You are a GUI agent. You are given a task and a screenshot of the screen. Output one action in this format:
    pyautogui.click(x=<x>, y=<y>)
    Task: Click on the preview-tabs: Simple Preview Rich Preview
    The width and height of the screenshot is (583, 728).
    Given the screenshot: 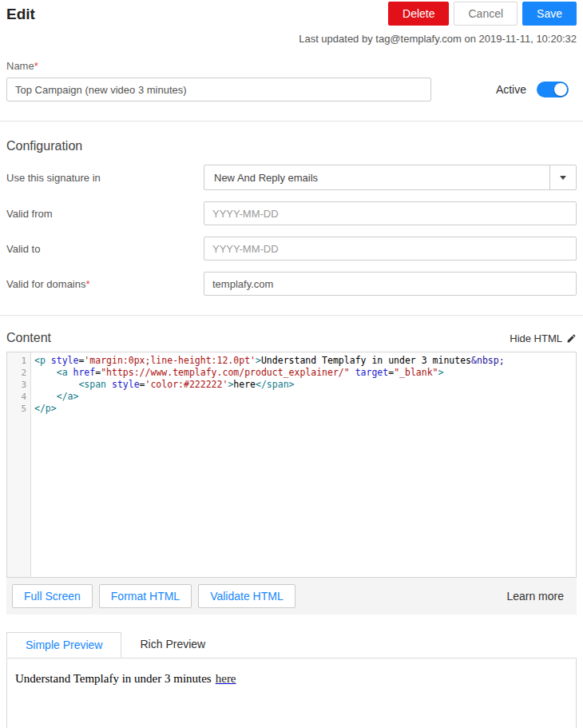 What is the action you would take?
    pyautogui.click(x=292, y=646)
    